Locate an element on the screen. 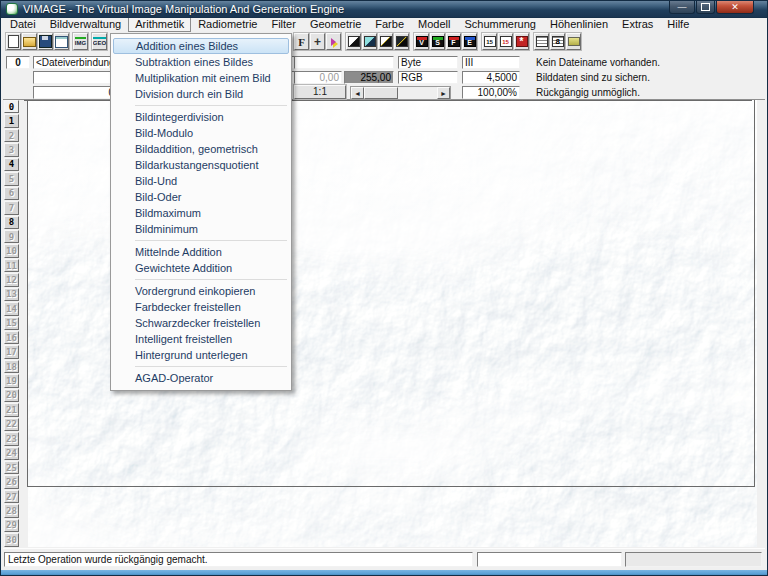  image-slot-24: 24 is located at coordinates (12, 454).